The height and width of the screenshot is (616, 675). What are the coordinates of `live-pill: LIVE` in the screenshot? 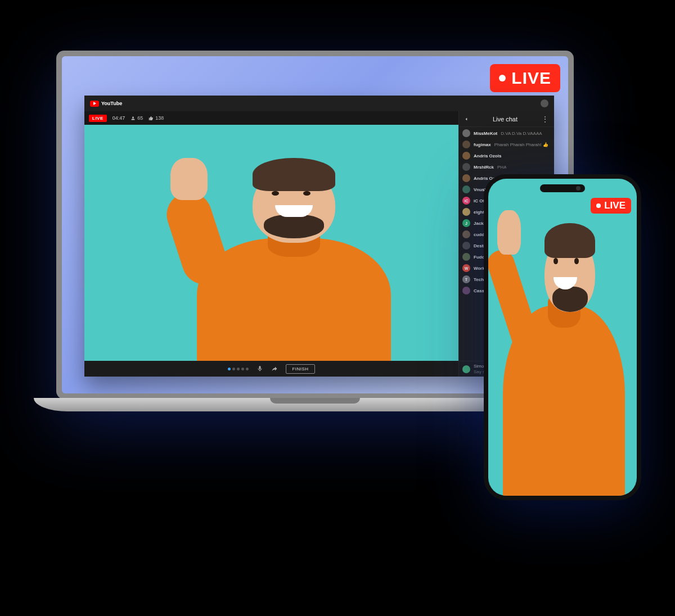 It's located at (98, 118).